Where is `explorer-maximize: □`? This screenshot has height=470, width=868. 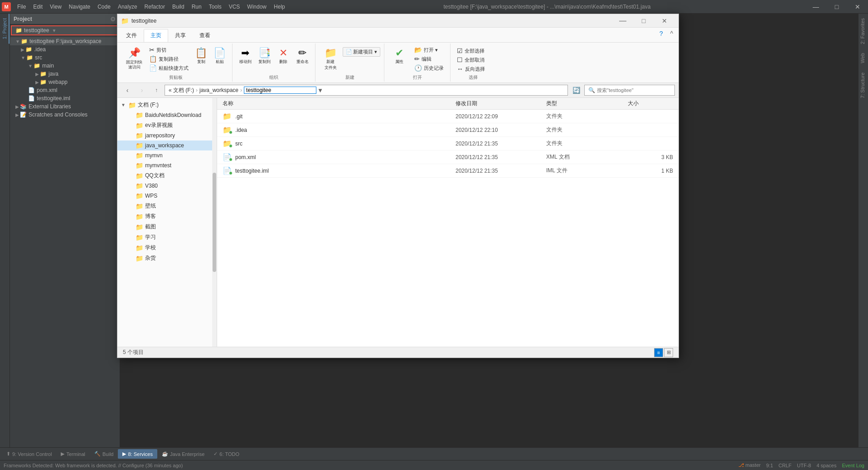
explorer-maximize: □ is located at coordinates (644, 21).